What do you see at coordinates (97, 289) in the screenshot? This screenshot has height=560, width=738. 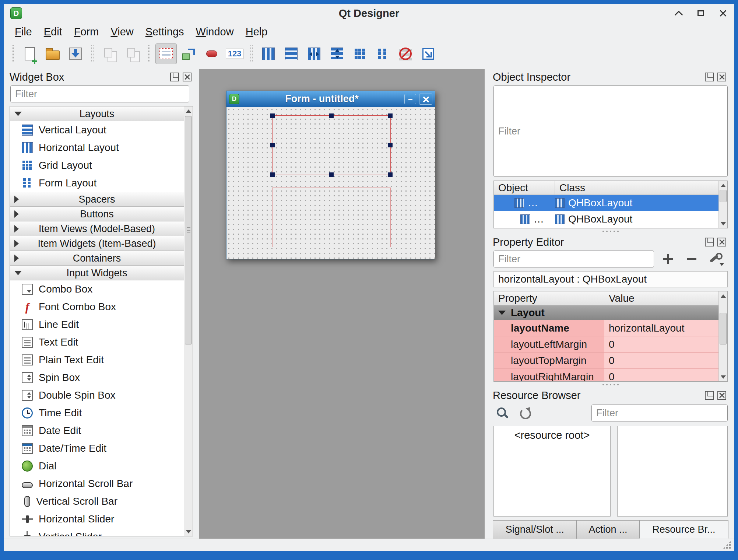 I see `widget-item-combo-box: Combo Box` at bounding box center [97, 289].